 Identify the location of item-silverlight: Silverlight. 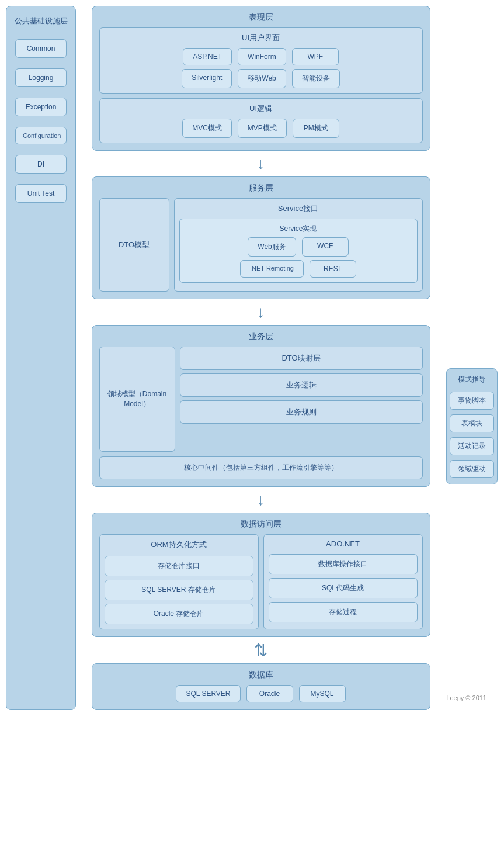
(207, 78).